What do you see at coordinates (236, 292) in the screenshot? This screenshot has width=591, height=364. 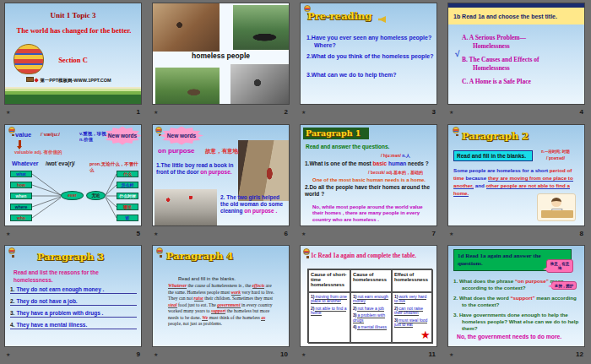 I see `fill-work: work` at bounding box center [236, 292].